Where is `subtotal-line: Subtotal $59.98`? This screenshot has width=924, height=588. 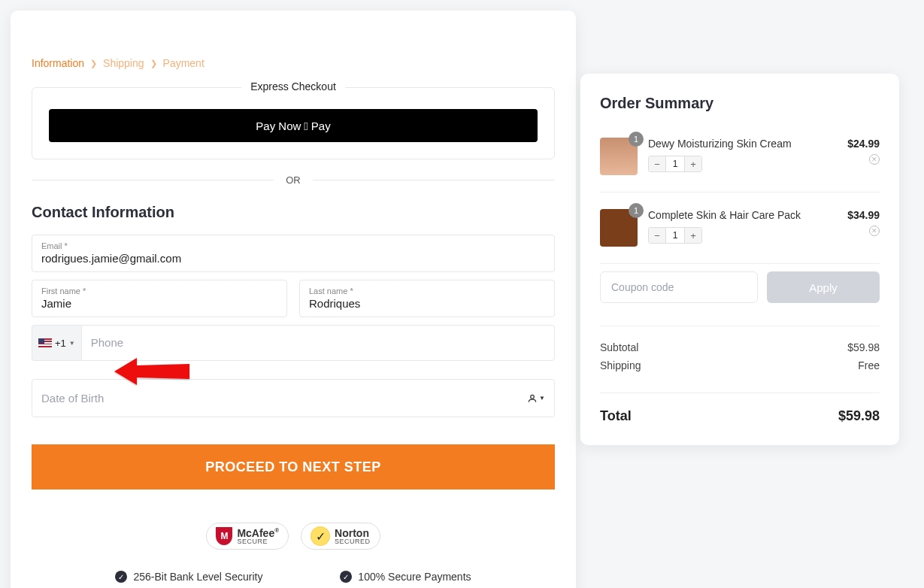
subtotal-line: Subtotal $59.98 is located at coordinates (740, 347).